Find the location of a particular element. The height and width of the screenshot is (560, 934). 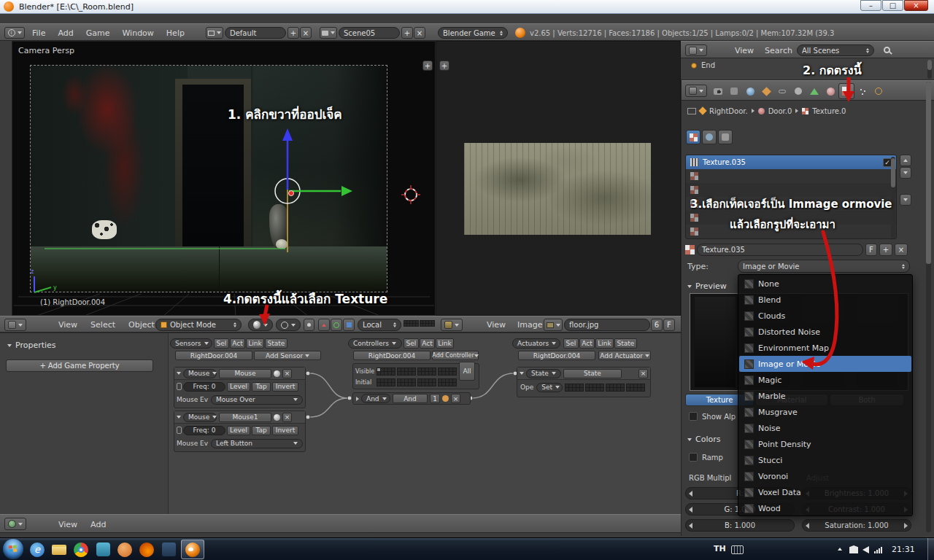

layout-add-button: + is located at coordinates (293, 33).